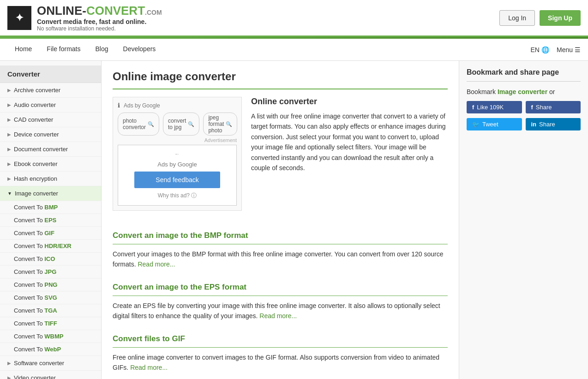 This screenshot has height=379, width=588. What do you see at coordinates (50, 259) in the screenshot?
I see `subitem-format: ICO` at bounding box center [50, 259].